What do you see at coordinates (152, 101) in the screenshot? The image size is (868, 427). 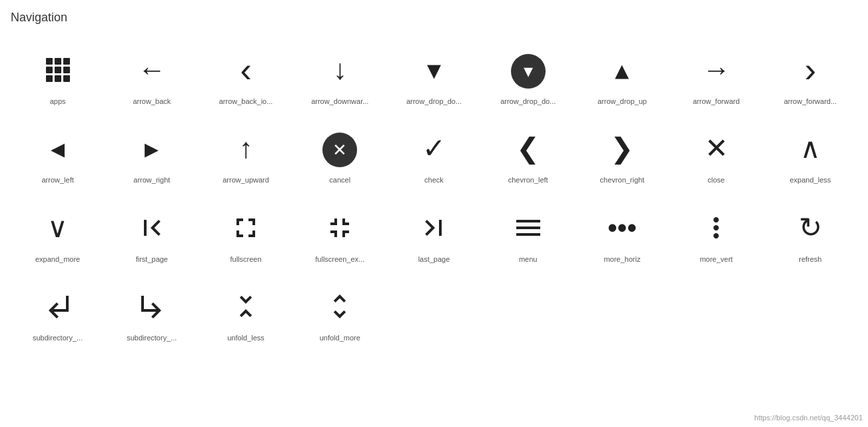 I see `arrow_back-label: arrow_back` at bounding box center [152, 101].